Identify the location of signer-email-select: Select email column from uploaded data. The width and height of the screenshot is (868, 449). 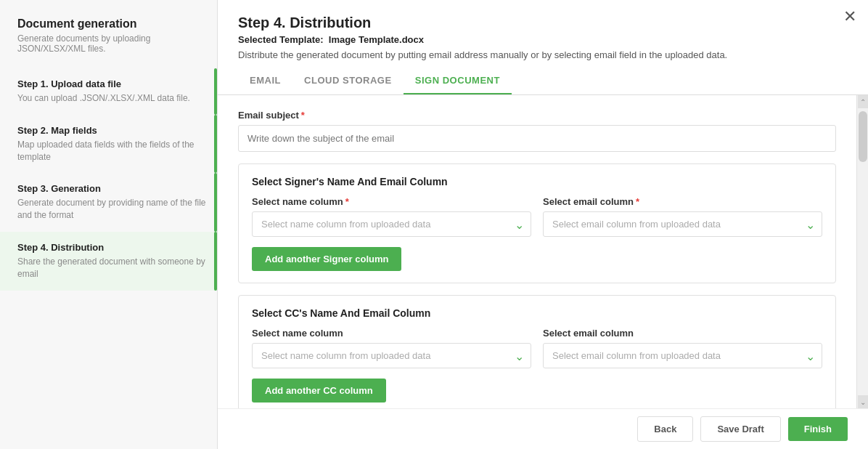
(682, 224).